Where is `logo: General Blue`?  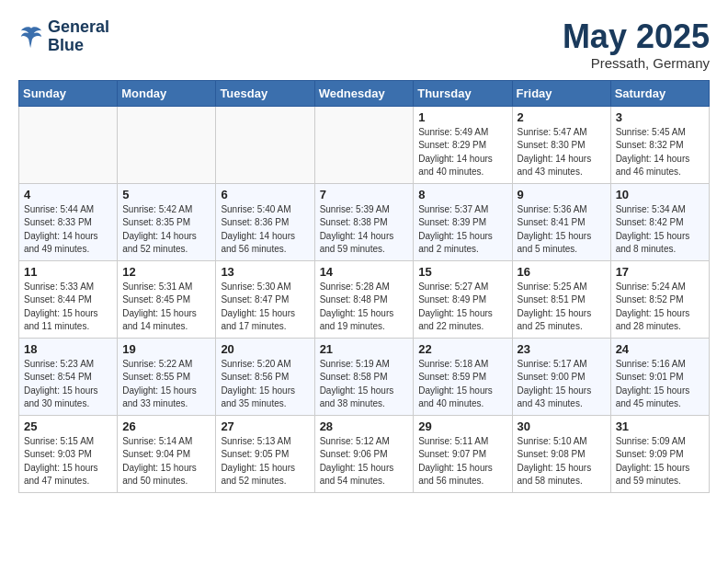 logo: General Blue is located at coordinates (64, 37).